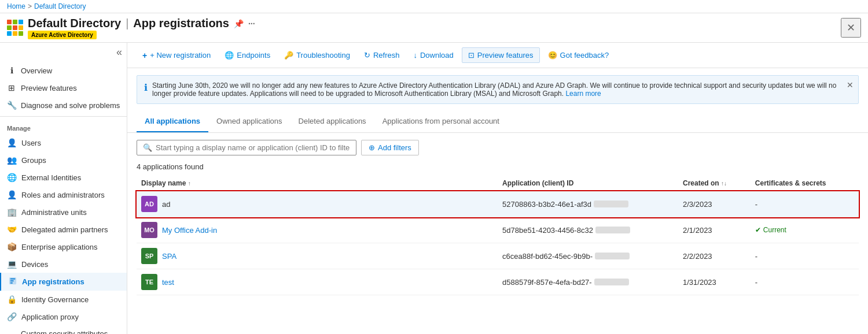  What do you see at coordinates (149, 230) in the screenshot?
I see `app-avatar: MO` at bounding box center [149, 230].